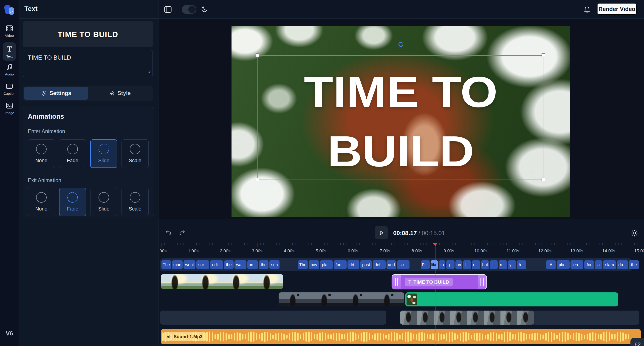  Describe the element at coordinates (314, 265) in the screenshot. I see `caption-word-chip: boy` at that location.